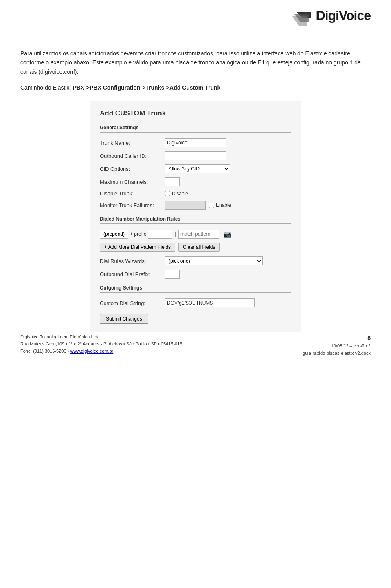  I want to click on footer-left: Digivoice Tecnologia em Eletrônica Ltda.…, so click(101, 344).